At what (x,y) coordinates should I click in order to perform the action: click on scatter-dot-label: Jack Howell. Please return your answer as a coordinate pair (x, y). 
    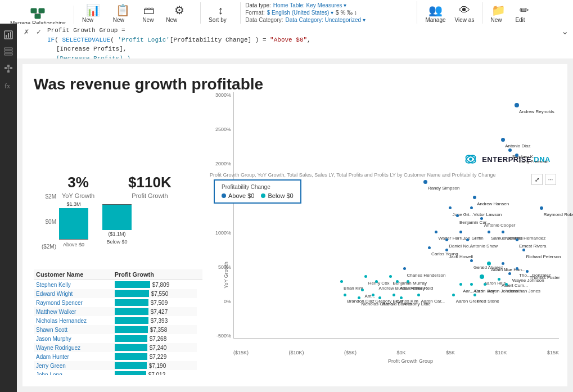
    Looking at the image, I should click on (461, 256).